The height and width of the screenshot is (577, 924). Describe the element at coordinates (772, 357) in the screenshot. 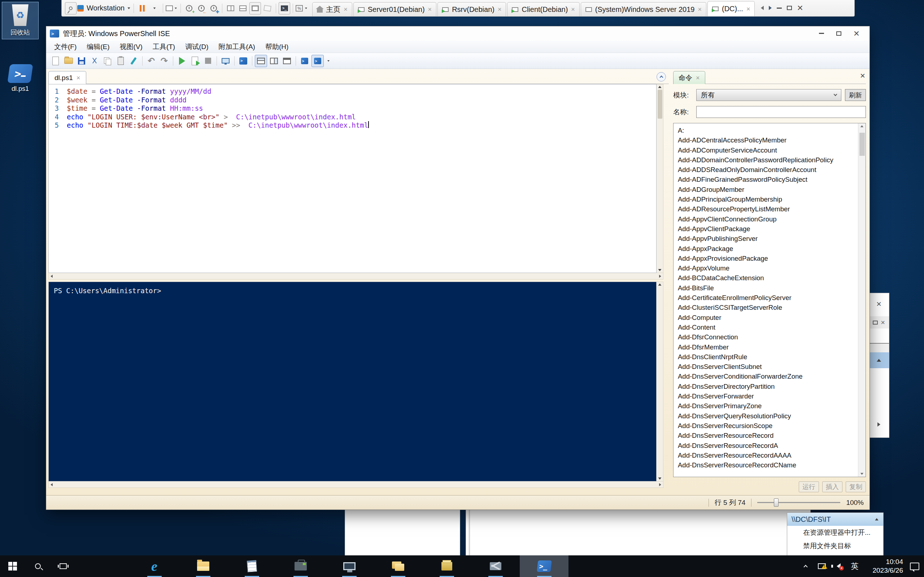

I see `command-list-item: Add-DnsClientNrptRule` at that location.